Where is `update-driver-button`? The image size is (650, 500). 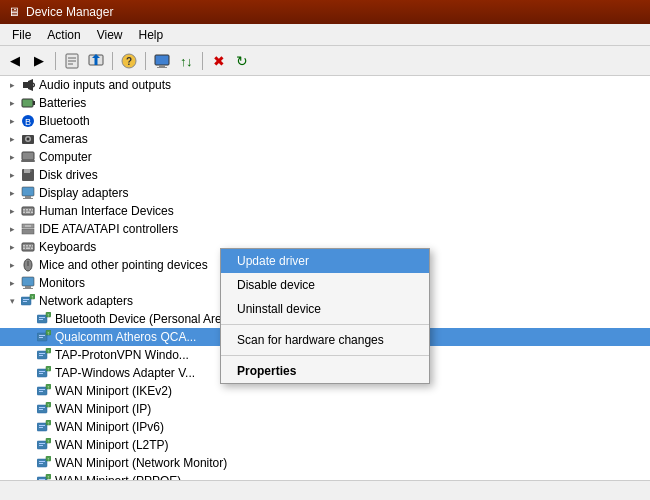
update-driver-button is located at coordinates (96, 61).